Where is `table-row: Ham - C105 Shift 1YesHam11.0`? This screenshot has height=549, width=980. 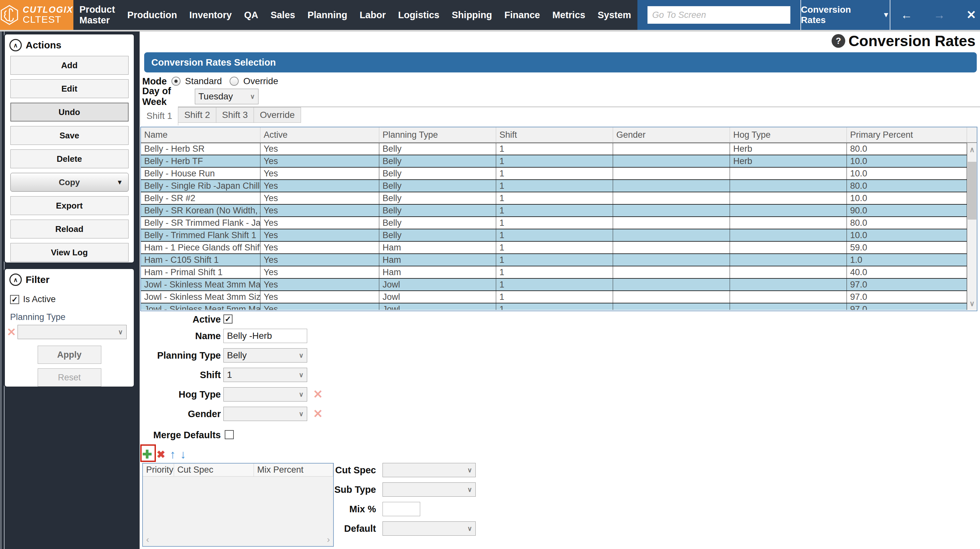
table-row: Ham - C105 Shift 1YesHam11.0 is located at coordinates (554, 260).